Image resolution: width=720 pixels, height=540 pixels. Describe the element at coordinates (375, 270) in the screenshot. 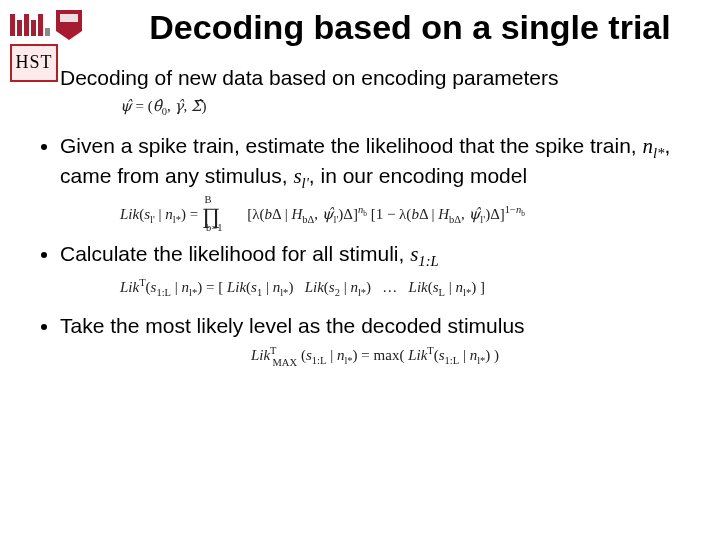

I see `bullet-3: Calculate the likelihood for all stimuli…` at that location.